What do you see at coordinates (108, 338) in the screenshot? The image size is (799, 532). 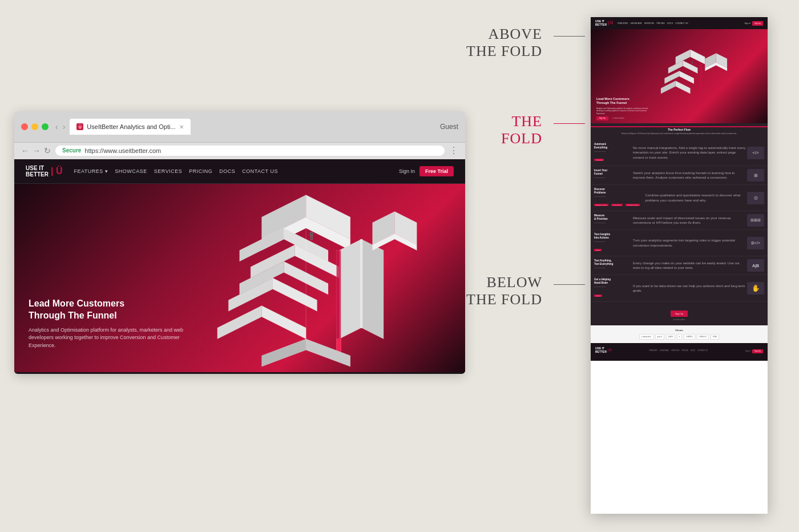 I see `hero-subtitle: Analytics and Optimisation platform for …` at bounding box center [108, 338].